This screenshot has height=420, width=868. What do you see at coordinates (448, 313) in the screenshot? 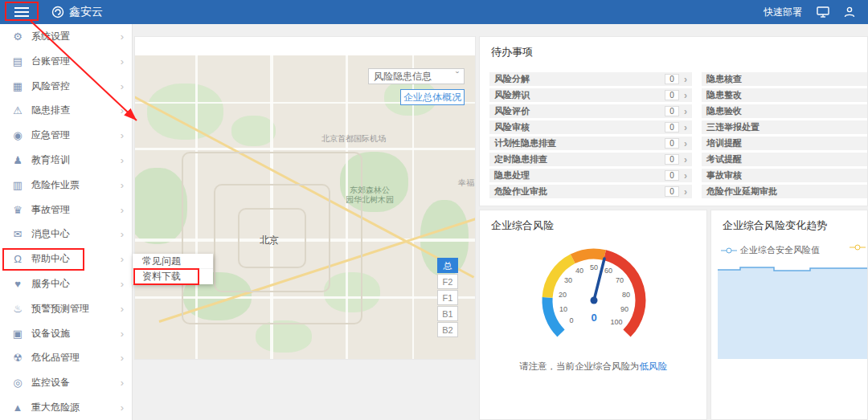
I see `floor-button-b1: B1` at bounding box center [448, 313].